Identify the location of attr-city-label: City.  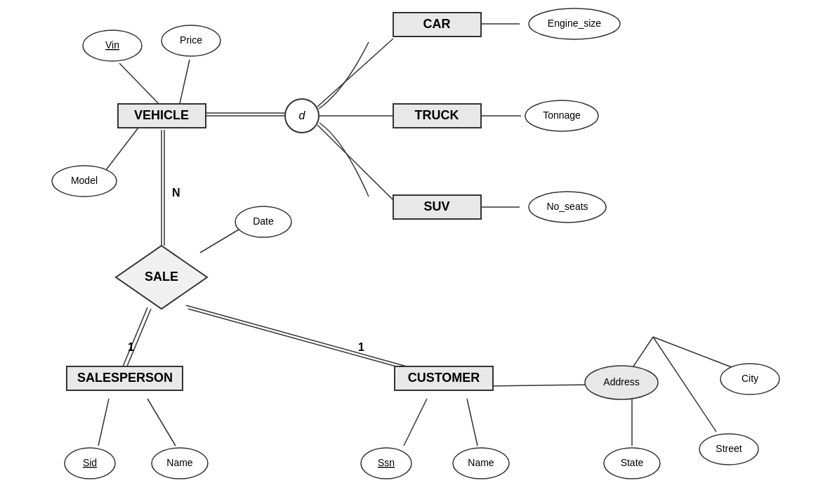
(750, 378).